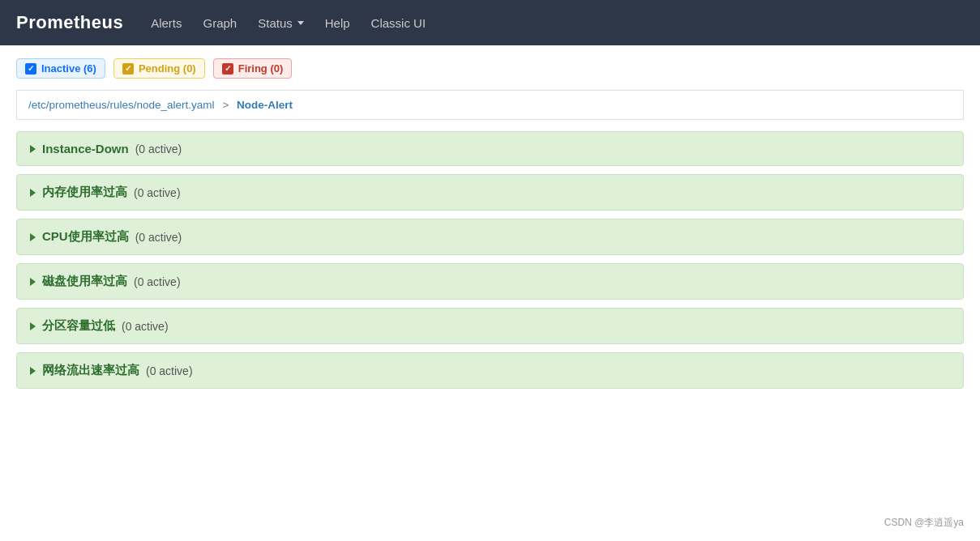  I want to click on pending-label: Pending (0), so click(167, 68).